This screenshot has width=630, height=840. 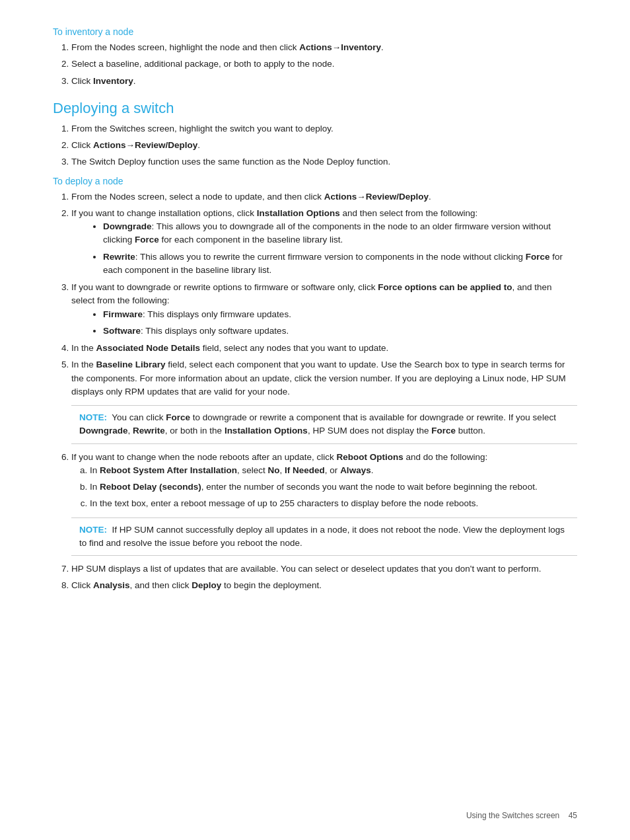 I want to click on deploy-node-heading: To deploy a node, so click(x=315, y=181).